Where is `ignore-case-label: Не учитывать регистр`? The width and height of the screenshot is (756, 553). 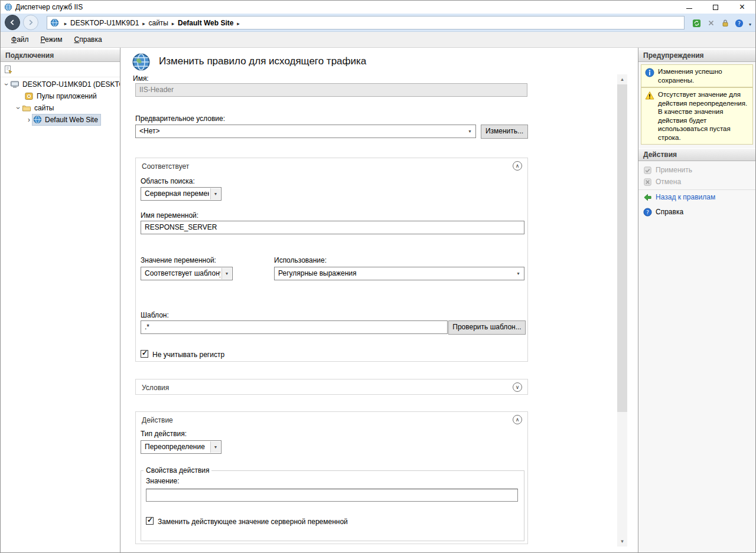 ignore-case-label: Не учитывать регистр is located at coordinates (188, 355).